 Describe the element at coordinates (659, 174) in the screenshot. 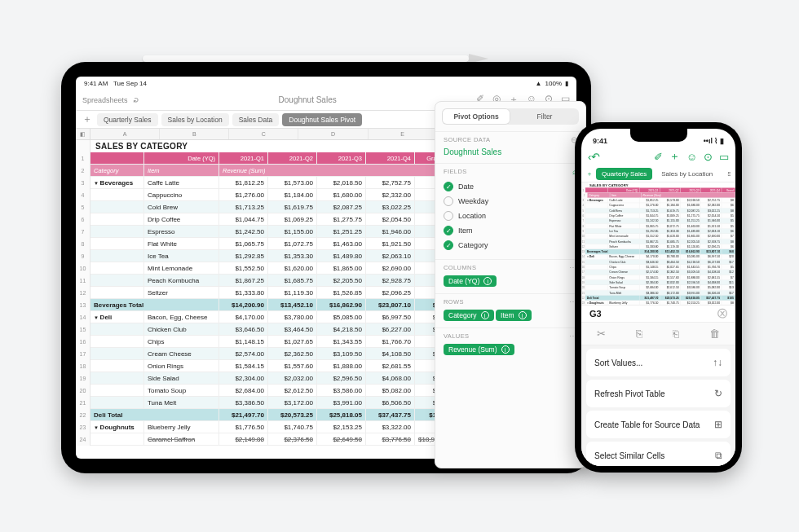

I see `iphone-tab-bar: ＋ Quarterly SalesSales by LocationSa` at that location.